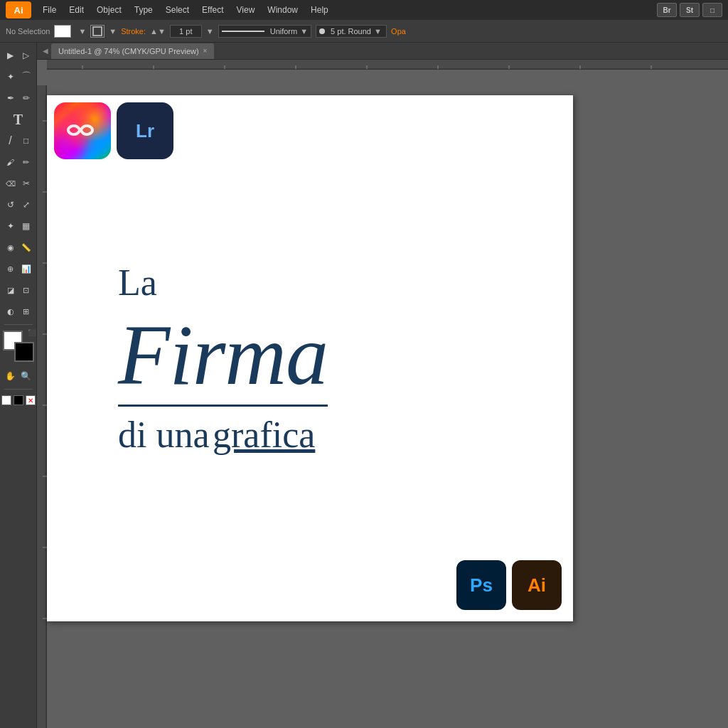 The image size is (728, 728). Describe the element at coordinates (18, 55) in the screenshot. I see `tool-row-selection: ▶ ▷` at that location.